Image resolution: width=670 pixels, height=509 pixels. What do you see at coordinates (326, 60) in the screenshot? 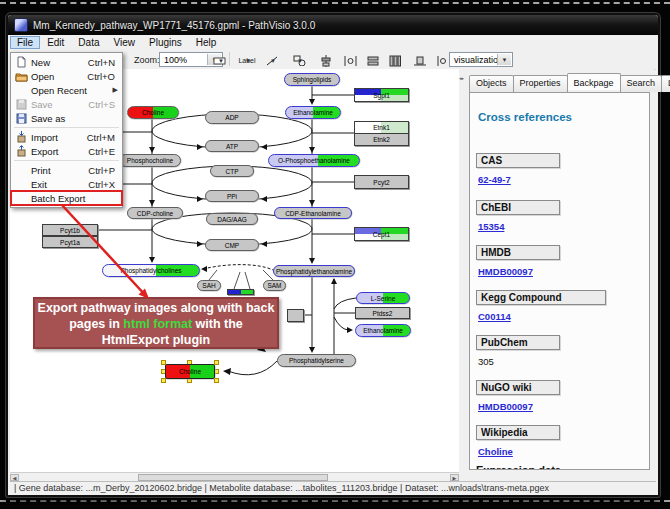
I see `align-center-button` at bounding box center [326, 60].